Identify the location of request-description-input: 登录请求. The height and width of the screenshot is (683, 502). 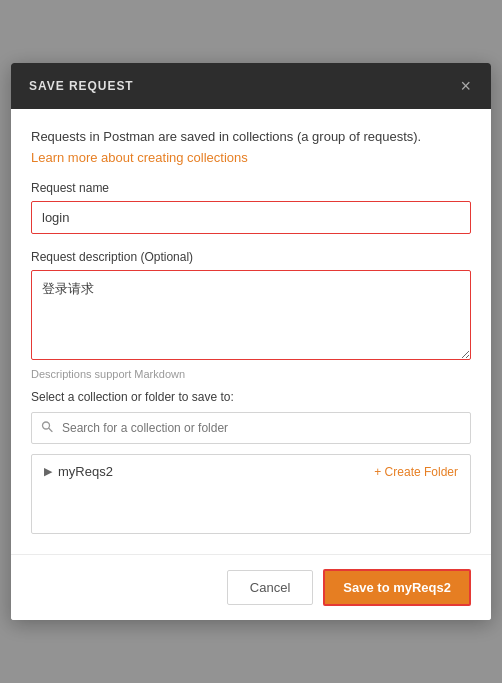
(251, 315).